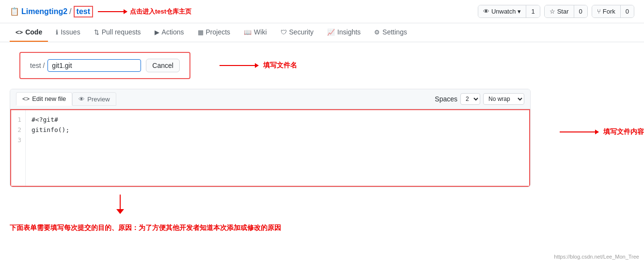  Describe the element at coordinates (29, 33) in the screenshot. I see `tab-code: <> Code` at that location.